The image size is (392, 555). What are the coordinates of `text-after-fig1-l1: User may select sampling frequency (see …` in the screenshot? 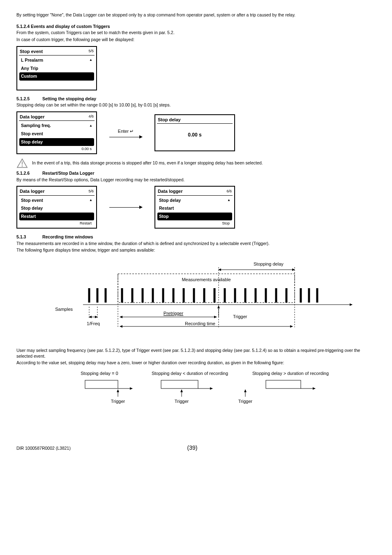 It's located at (196, 354).